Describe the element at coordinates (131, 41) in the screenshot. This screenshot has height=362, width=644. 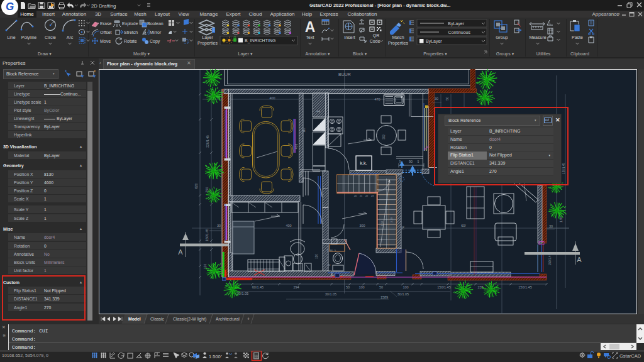
I see `svg-text: Rotate` at that location.